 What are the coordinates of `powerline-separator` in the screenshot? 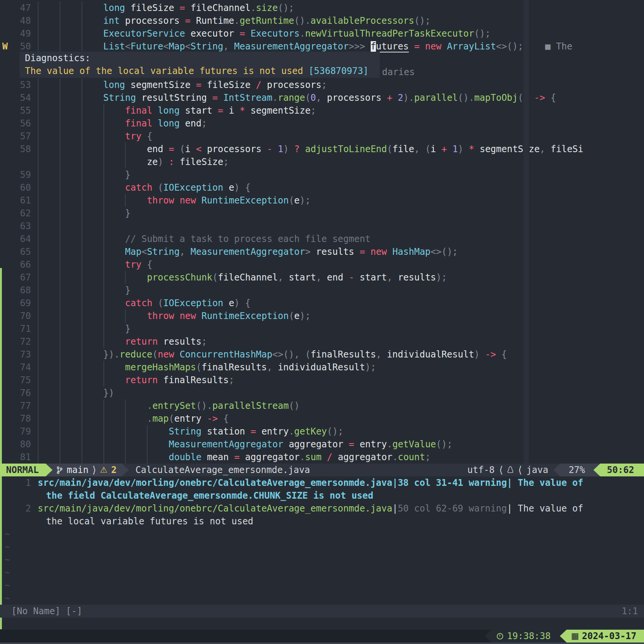 It's located at (49, 470).